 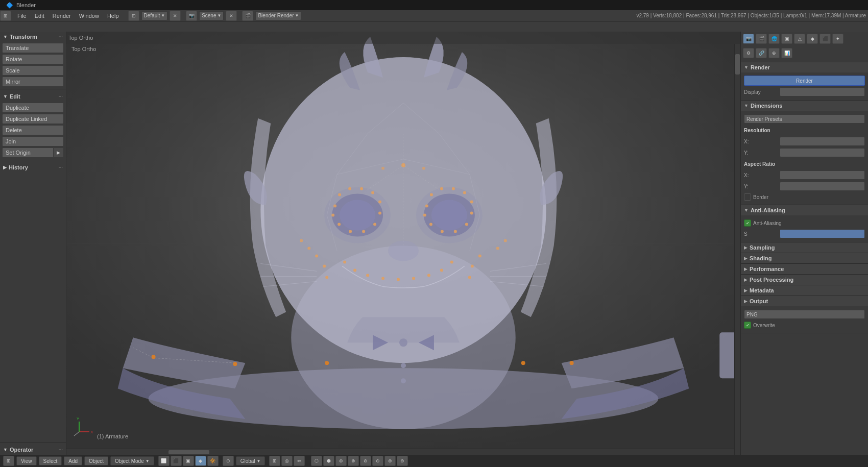 I want to click on vp-render-icon: 🔆, so click(x=213, y=461).